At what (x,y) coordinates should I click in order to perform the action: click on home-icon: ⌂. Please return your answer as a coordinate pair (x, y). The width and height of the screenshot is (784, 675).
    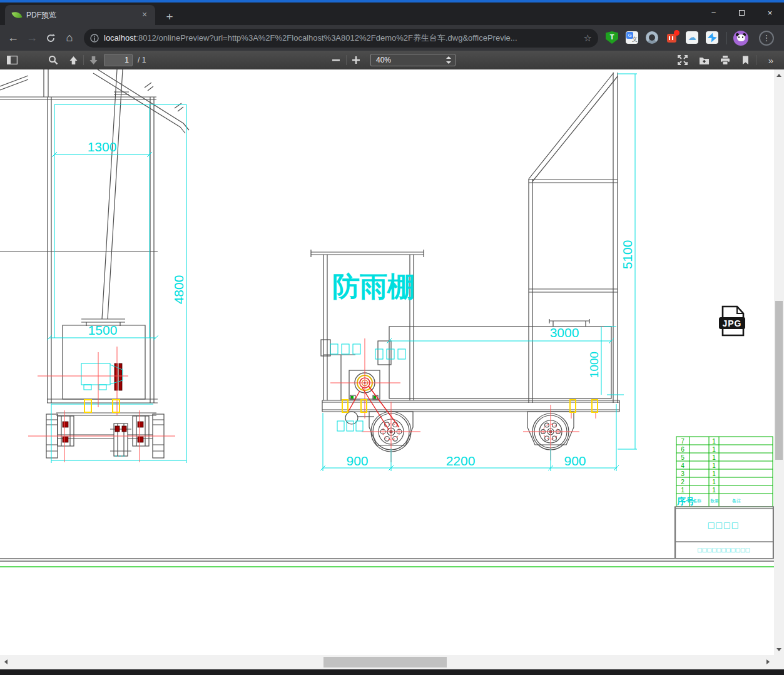
    Looking at the image, I should click on (69, 38).